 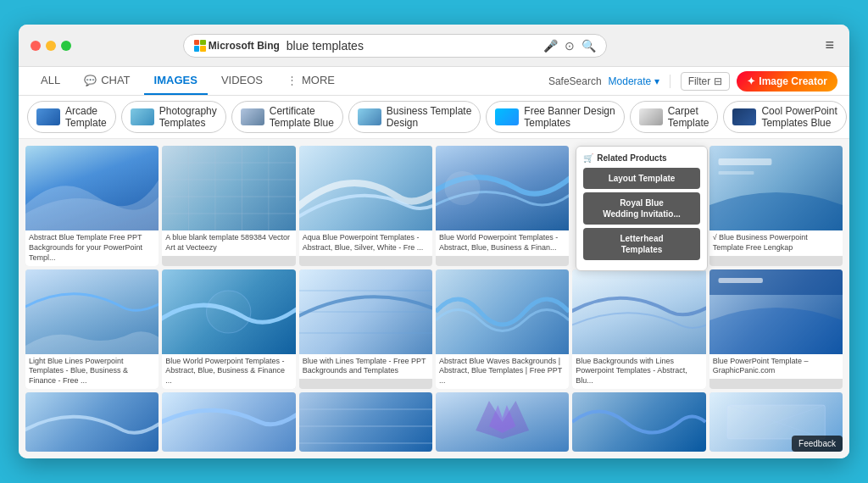 I want to click on tab-videos: VIDEOS, so click(x=242, y=81).